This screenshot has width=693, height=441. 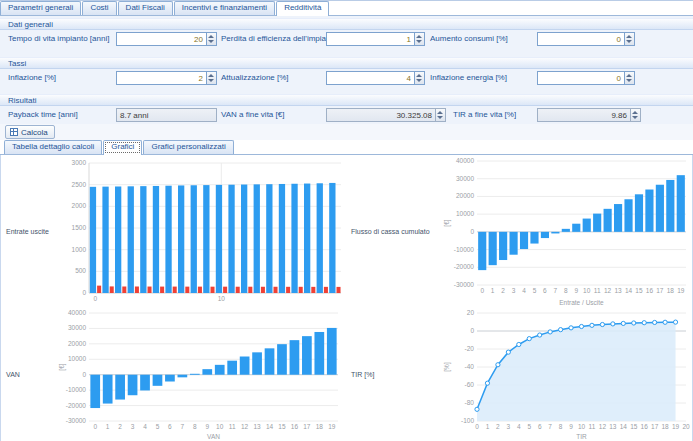 I want to click on entrate-uscite-chart-label: Entrate uscite, so click(x=28, y=232).